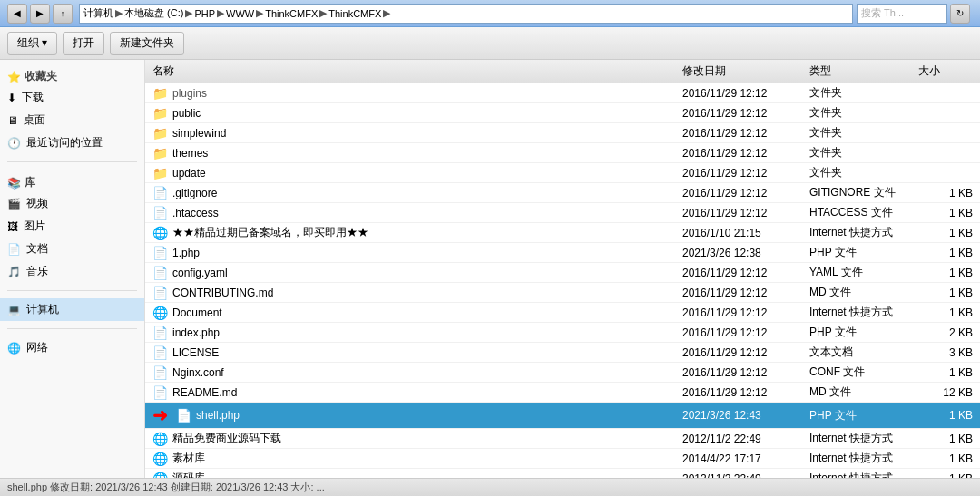  What do you see at coordinates (218, 415) in the screenshot?
I see `file-name-text: shell.php` at bounding box center [218, 415].